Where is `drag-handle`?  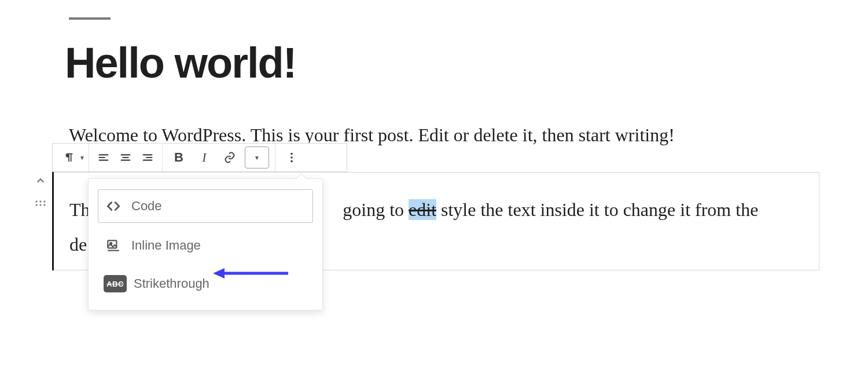 drag-handle is located at coordinates (41, 203).